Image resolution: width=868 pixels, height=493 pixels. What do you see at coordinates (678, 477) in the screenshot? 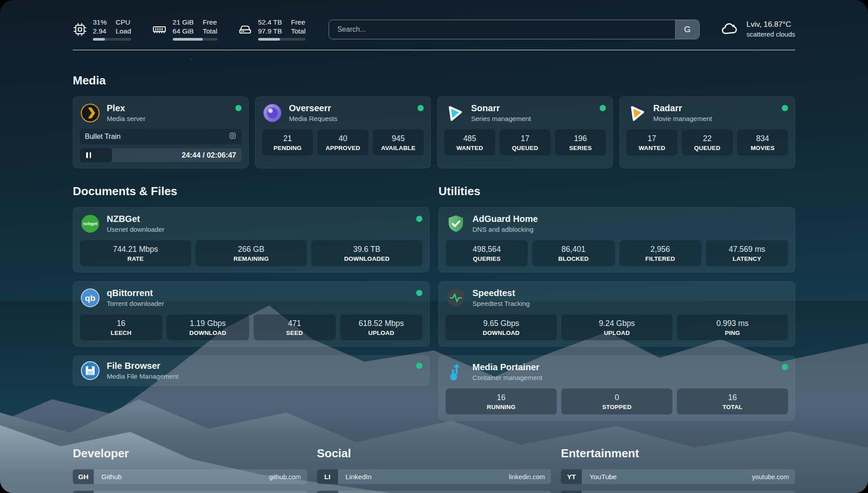
I see `bookmark-youtube: YT YouTube youtube.com` at bounding box center [678, 477].